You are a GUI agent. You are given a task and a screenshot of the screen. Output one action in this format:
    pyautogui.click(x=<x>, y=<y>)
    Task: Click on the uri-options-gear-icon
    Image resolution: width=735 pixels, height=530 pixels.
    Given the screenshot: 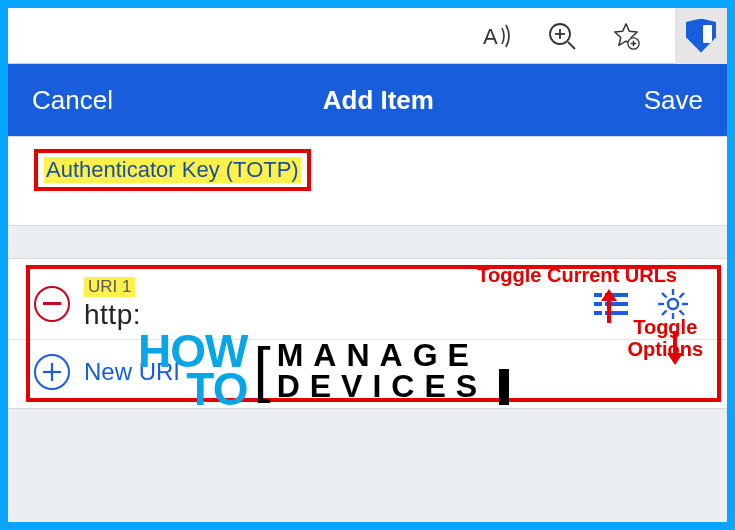 What is the action you would take?
    pyautogui.click(x=673, y=304)
    